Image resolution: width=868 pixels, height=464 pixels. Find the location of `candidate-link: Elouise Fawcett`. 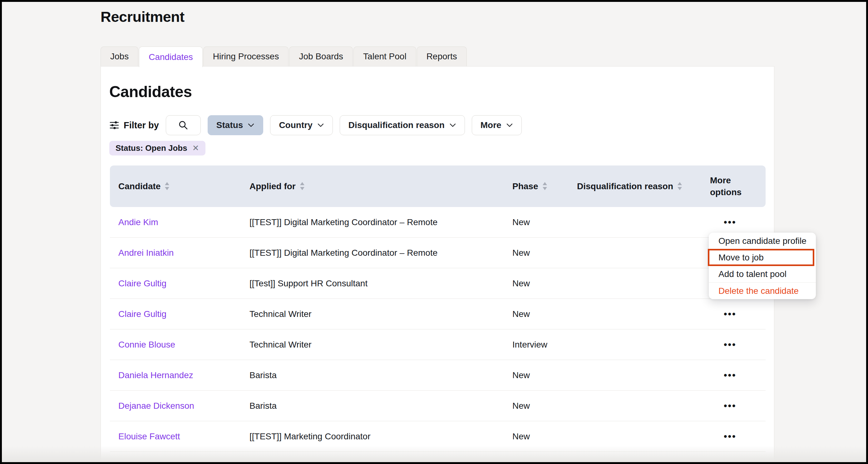

candidate-link: Elouise Fawcett is located at coordinates (149, 436).